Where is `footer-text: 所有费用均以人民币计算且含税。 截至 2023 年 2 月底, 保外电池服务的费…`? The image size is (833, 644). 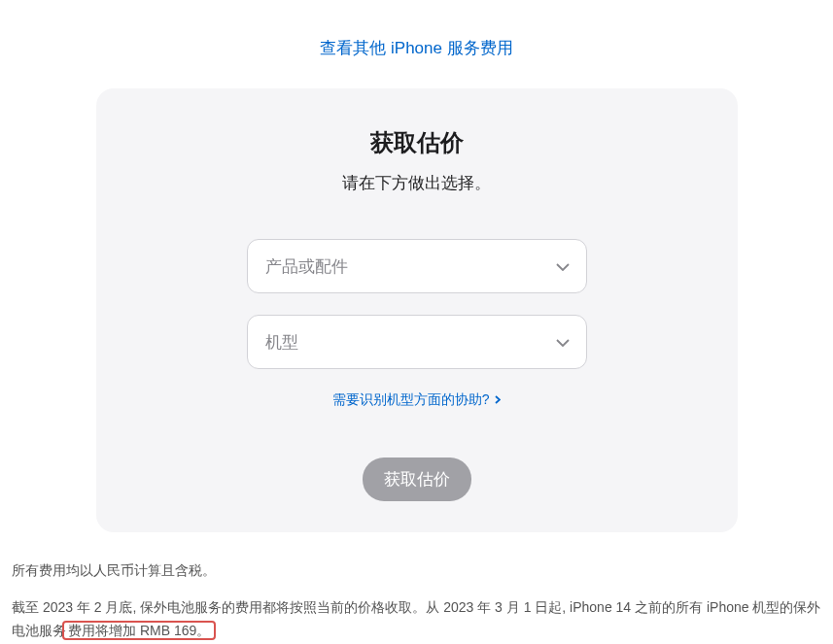 footer-text: 所有费用均以人民币计算且含税。 截至 2023 年 2 月底, 保外电池服务的费… is located at coordinates (416, 600).